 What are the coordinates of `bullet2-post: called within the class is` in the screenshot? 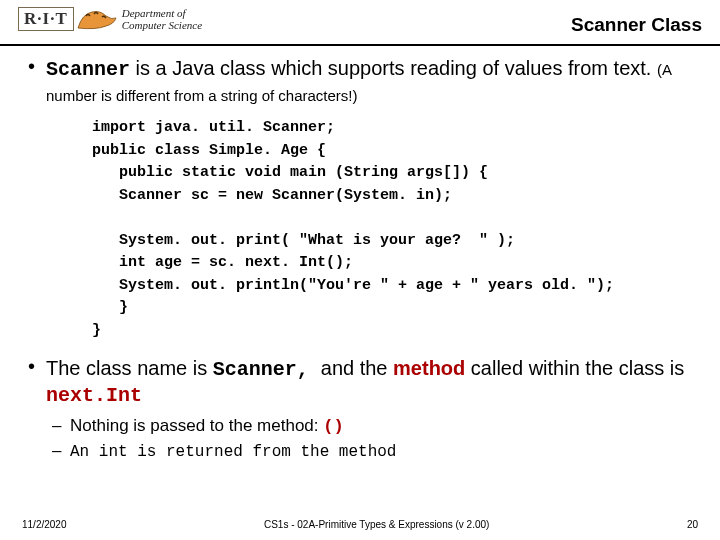 It's located at (574, 368).